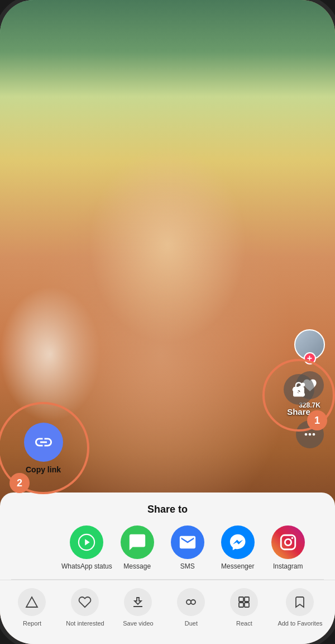 The width and height of the screenshot is (335, 644). Describe the element at coordinates (137, 542) in the screenshot. I see `message-icon` at that location.